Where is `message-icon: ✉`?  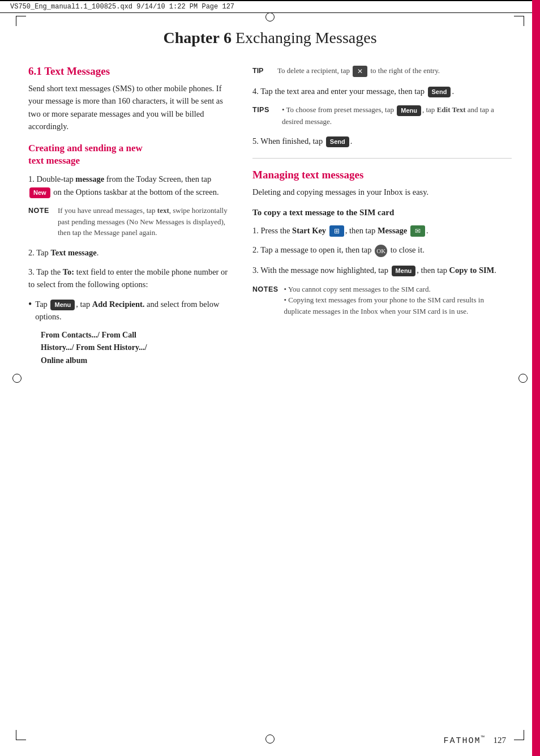 message-icon: ✉ is located at coordinates (418, 231).